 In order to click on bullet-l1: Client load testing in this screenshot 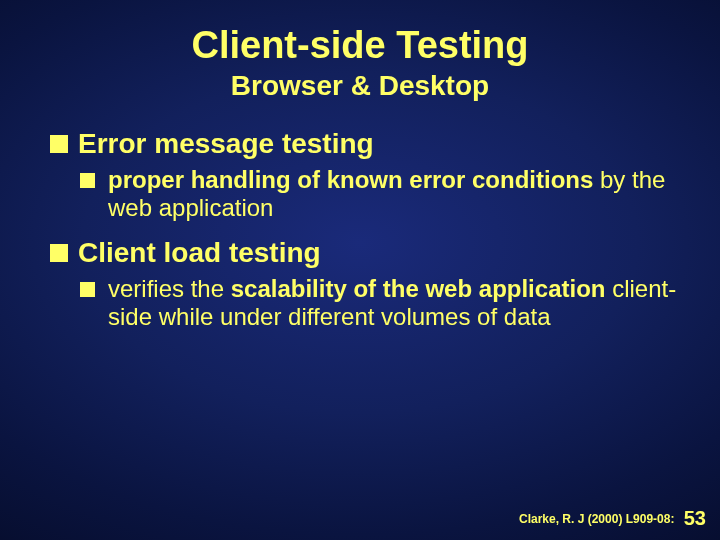, I will do `click(365, 253)`.